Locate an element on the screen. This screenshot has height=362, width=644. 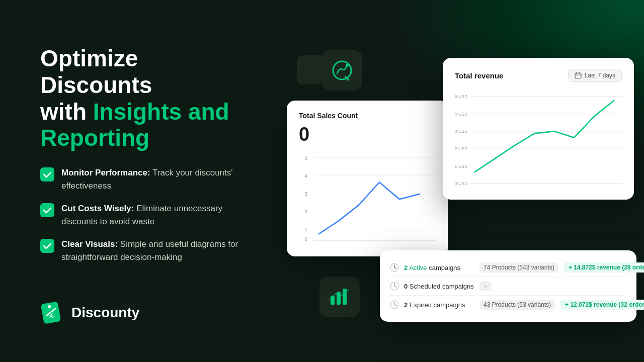
campaigns-card: 2 Active campaigns 74 Products (543 vari… is located at coordinates (508, 286).